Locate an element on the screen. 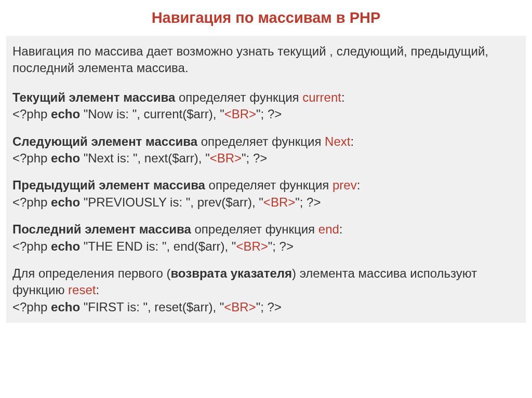 The width and height of the screenshot is (532, 398). bold-text: Предыдущий элемент массива is located at coordinates (109, 185).